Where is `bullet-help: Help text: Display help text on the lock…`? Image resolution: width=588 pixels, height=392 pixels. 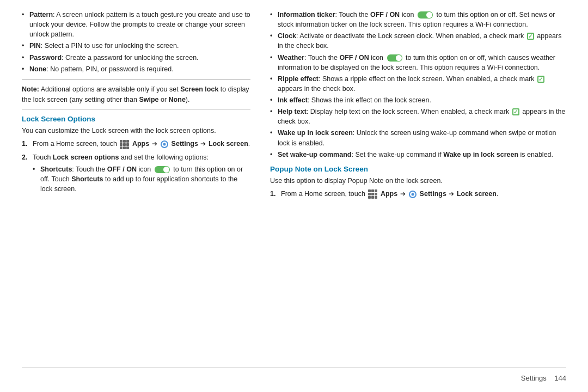
bullet-help: Help text: Display help text on the lock… is located at coordinates (418, 117).